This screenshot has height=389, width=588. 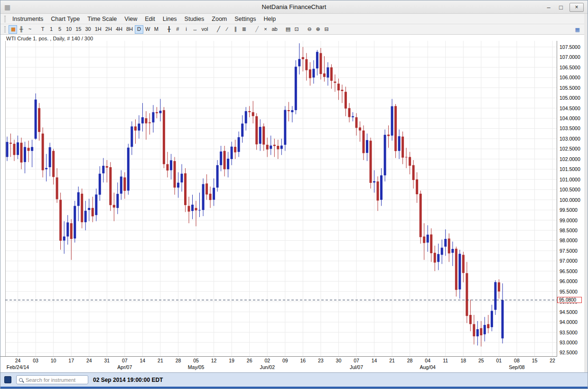 I want to click on menu-item-time-scale: Time Scale, so click(x=102, y=19).